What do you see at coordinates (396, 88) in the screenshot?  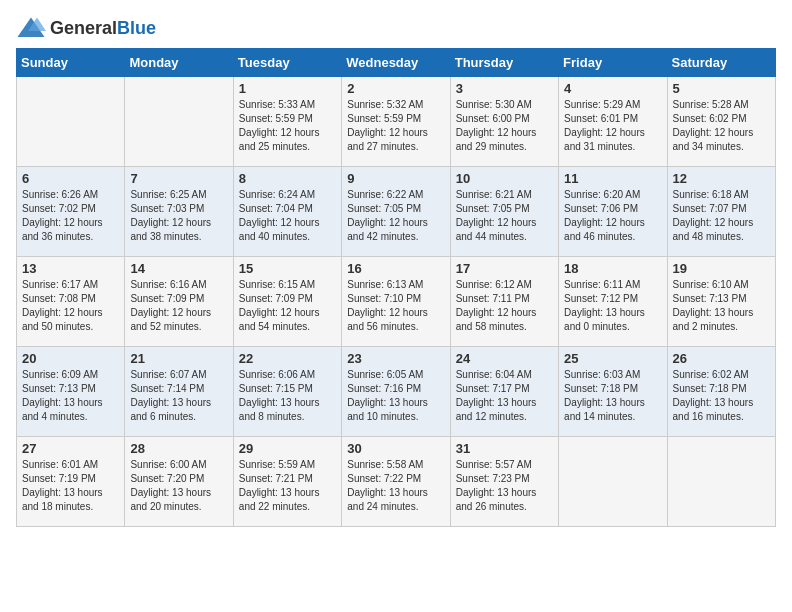 I see `day-number: 2` at bounding box center [396, 88].